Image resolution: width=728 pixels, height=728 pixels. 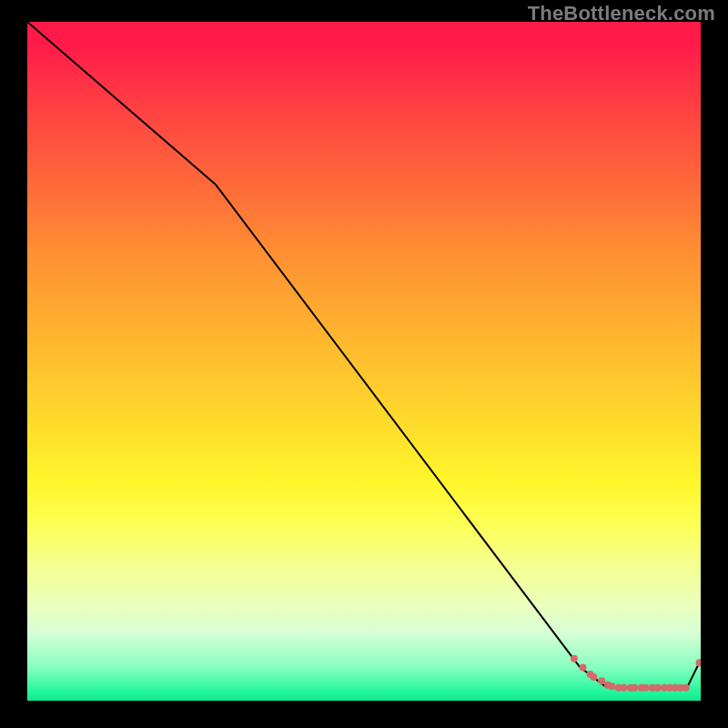 What do you see at coordinates (635, 673) in the screenshot?
I see `scatter-points` at bounding box center [635, 673].